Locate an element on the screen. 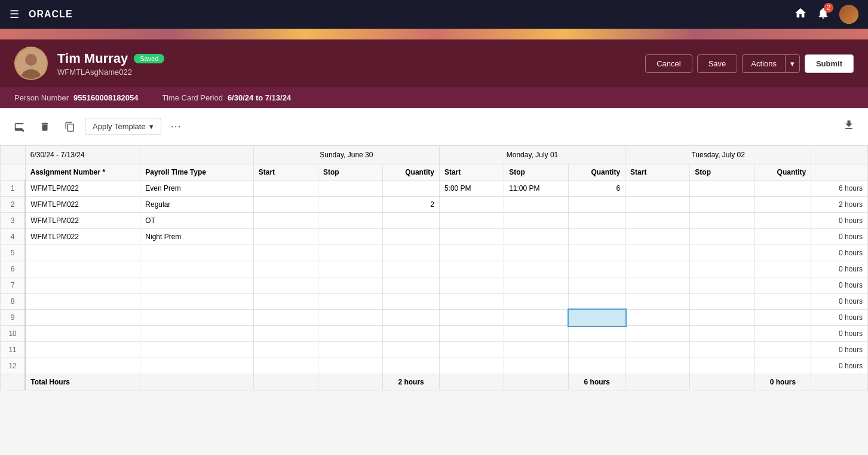 The height and width of the screenshot is (455, 868). copy-button is located at coordinates (70, 127).